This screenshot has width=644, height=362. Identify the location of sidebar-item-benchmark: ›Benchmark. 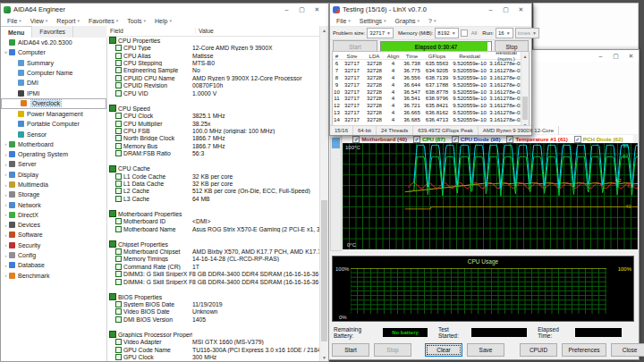
(54, 275).